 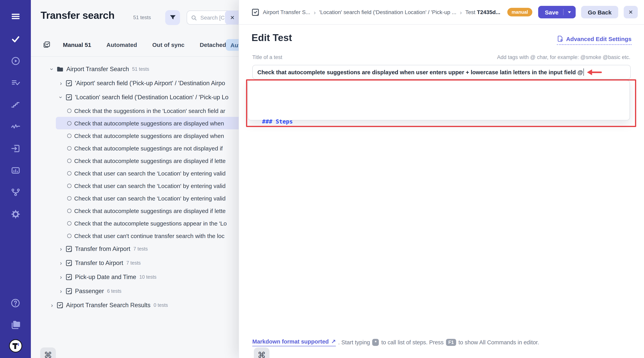 I want to click on sidebar-item-settings, so click(x=16, y=214).